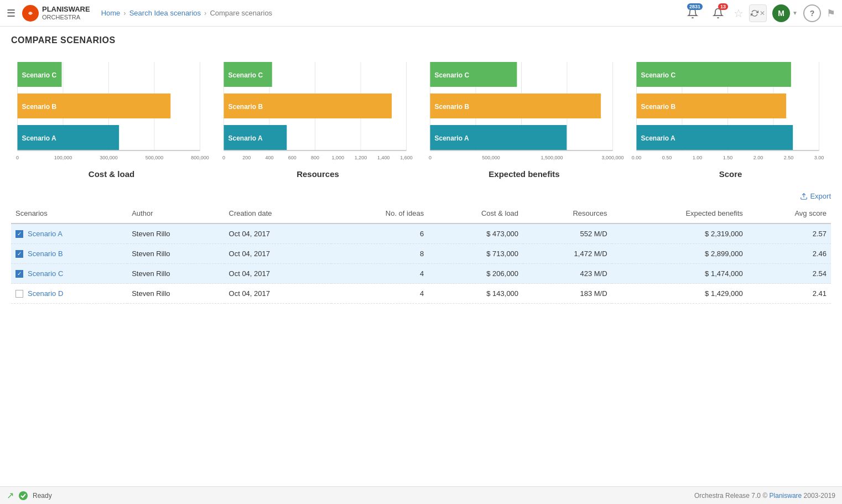 Image resolution: width=842 pixels, height=504 pixels. I want to click on close-icon: ✕, so click(762, 13).